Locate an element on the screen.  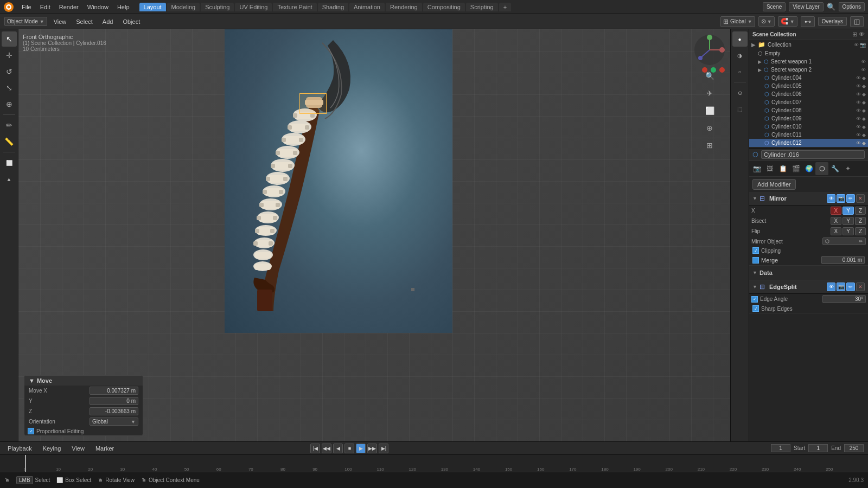
tool-add-obj: ▲ is located at coordinates (9, 179).